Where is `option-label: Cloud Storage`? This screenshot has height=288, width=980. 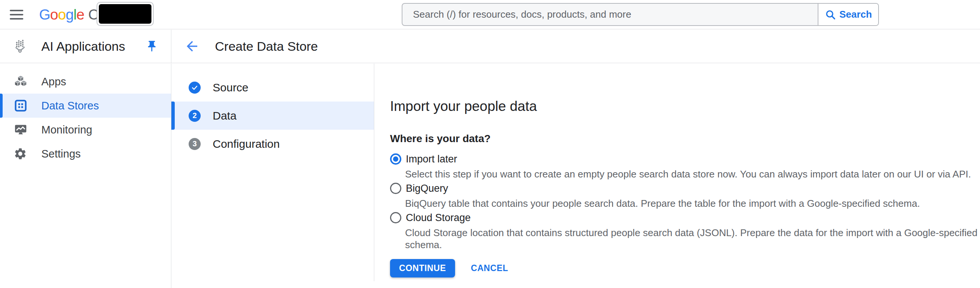 option-label: Cloud Storage is located at coordinates (438, 218).